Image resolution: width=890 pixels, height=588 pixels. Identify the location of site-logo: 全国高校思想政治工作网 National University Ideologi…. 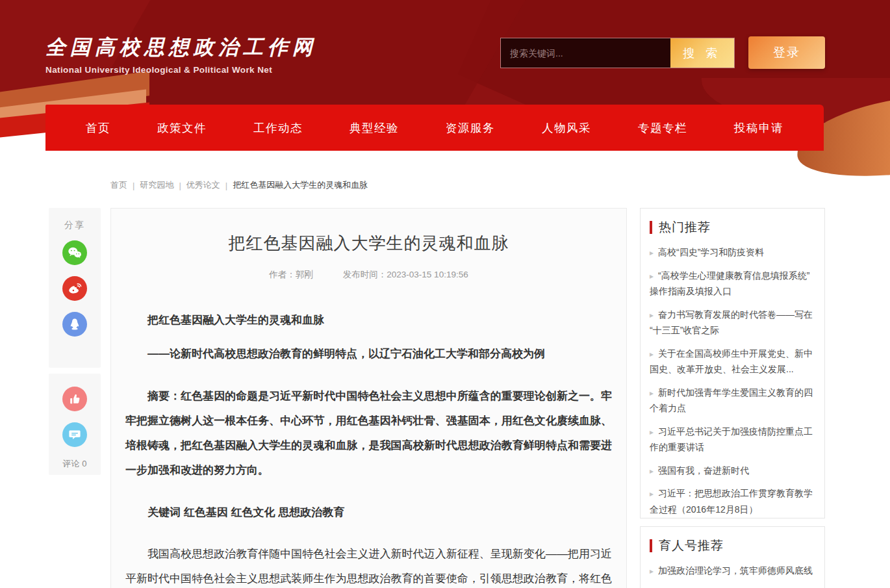
(181, 55).